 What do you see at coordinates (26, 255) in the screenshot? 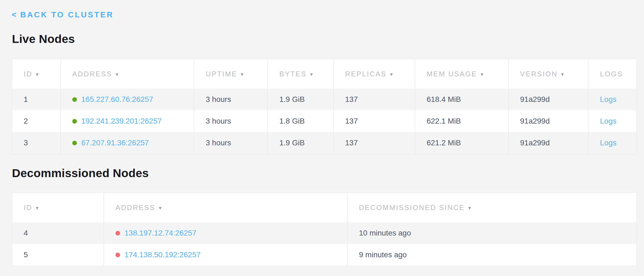
I see `node-id: 5` at bounding box center [26, 255].